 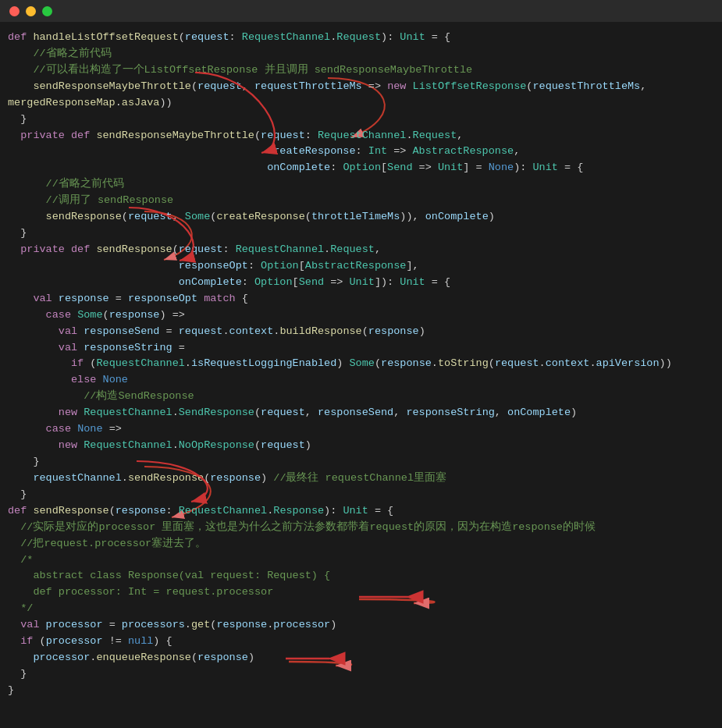 I want to click on line-26: else None, so click(x=365, y=381).